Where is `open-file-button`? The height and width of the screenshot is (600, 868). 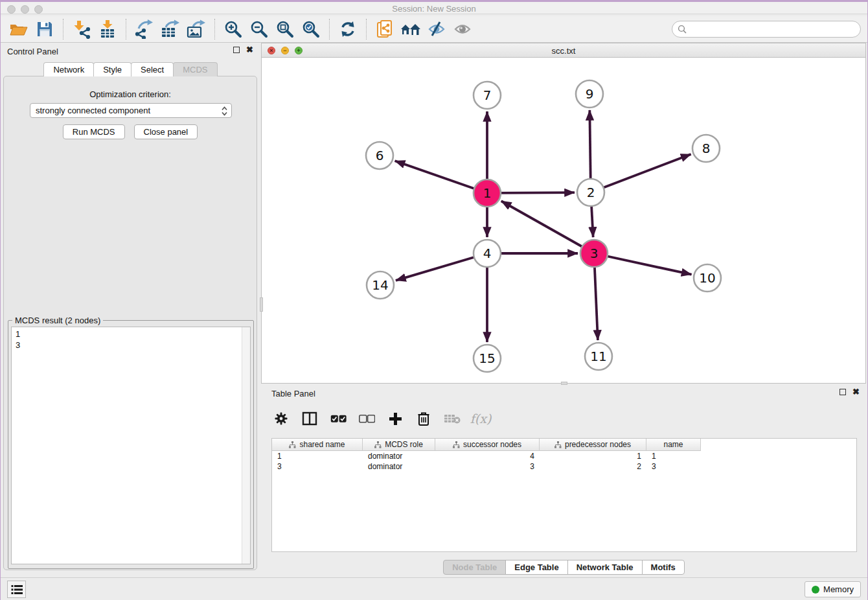 open-file-button is located at coordinates (19, 29).